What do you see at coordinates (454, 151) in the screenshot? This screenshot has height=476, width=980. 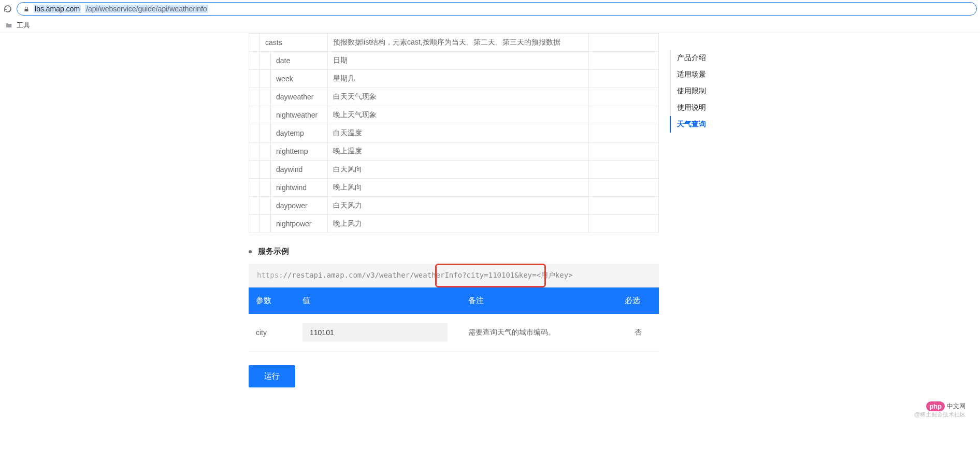 I see `api-row: nighttemp晚上温度` at bounding box center [454, 151].